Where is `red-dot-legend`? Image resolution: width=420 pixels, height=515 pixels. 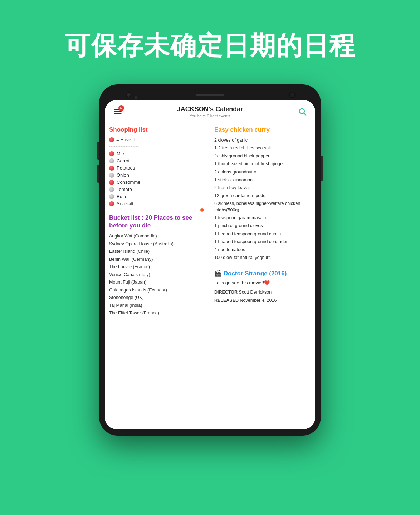 red-dot-legend is located at coordinates (112, 140).